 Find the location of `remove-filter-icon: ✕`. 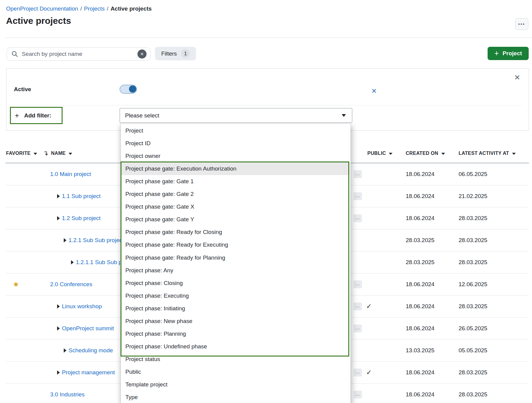

remove-filter-icon: ✕ is located at coordinates (374, 91).